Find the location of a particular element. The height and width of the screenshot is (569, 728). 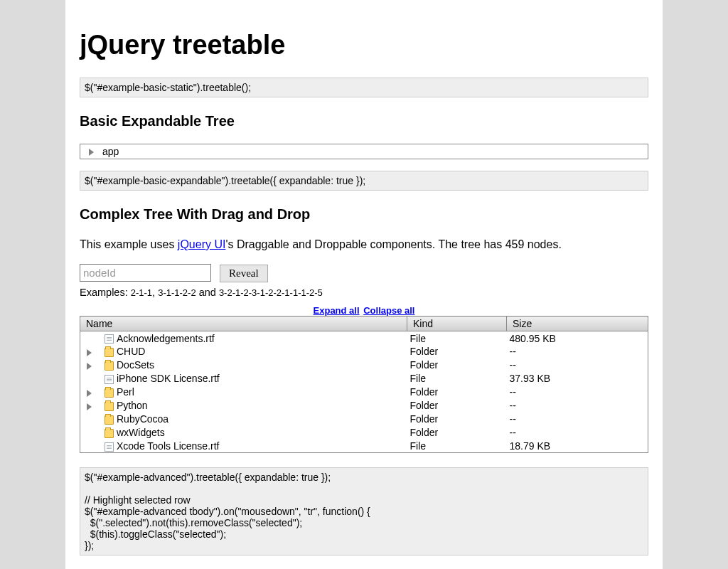

table-row: PythonFolder-- is located at coordinates (364, 405).